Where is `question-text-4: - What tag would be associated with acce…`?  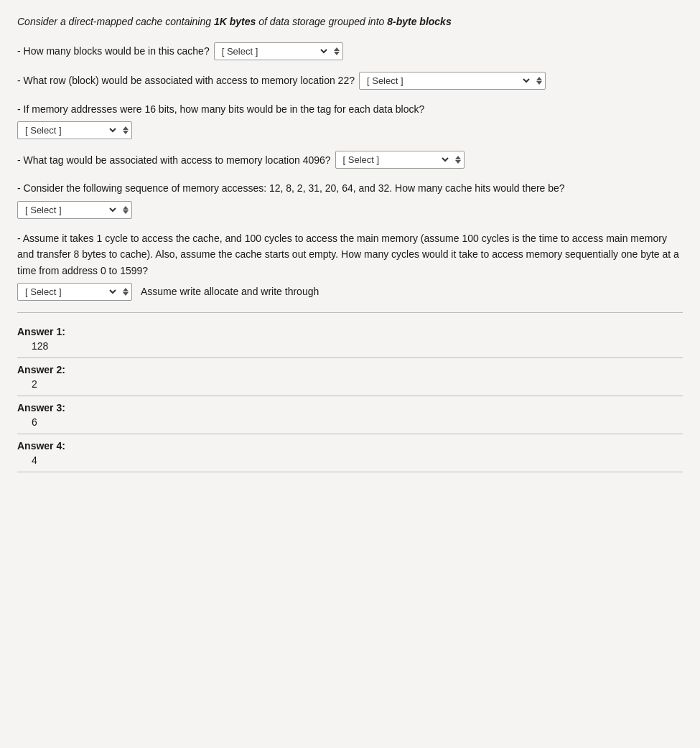 question-text-4: - What tag would be associated with acce… is located at coordinates (174, 160).